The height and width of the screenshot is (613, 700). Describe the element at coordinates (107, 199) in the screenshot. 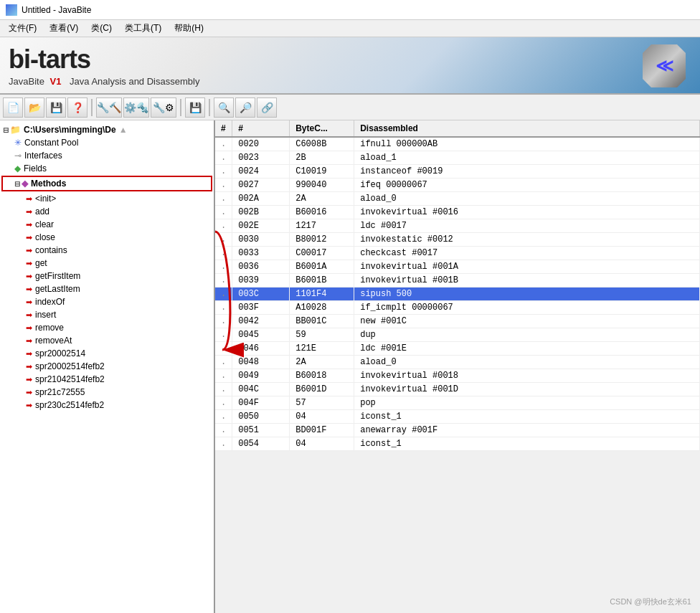

I see `method-init: ➡ <init>` at that location.